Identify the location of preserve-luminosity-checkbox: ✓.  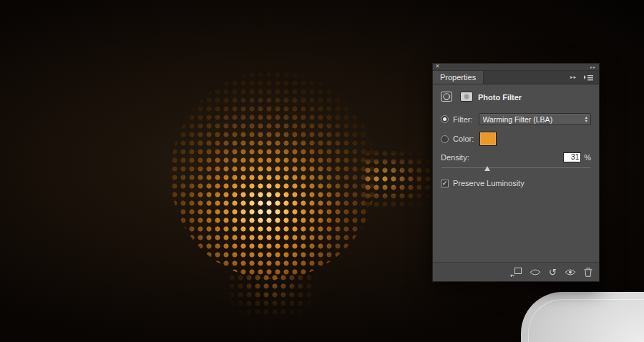
(445, 183).